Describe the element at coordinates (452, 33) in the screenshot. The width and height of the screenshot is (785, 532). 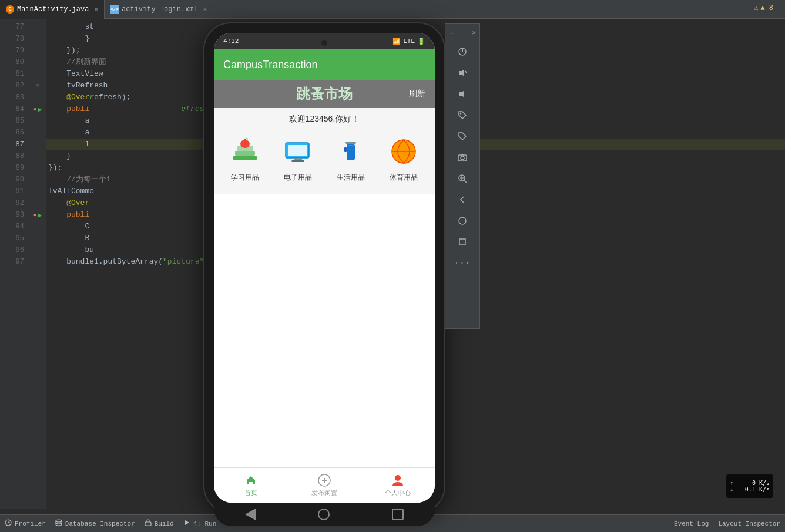
I see `emulator-minimize: －` at that location.